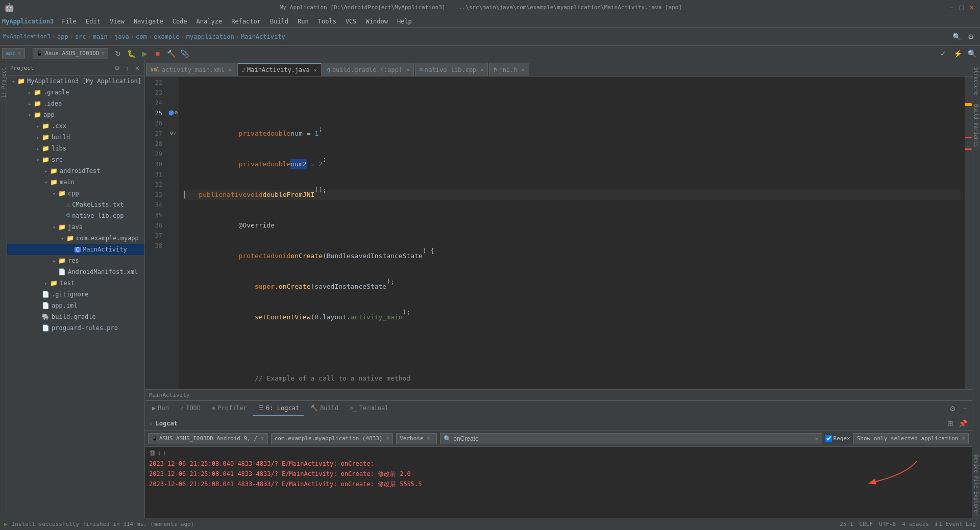 The width and height of the screenshot is (980, 530). Describe the element at coordinates (117, 68) in the screenshot. I see `sidebar-settings-btn: ⚙` at that location.